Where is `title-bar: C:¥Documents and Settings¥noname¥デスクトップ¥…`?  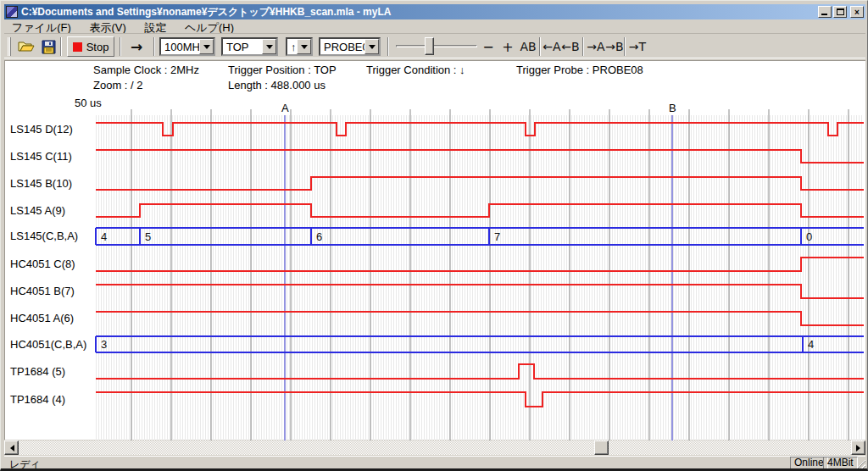
title-bar: C:¥Documents and Settings¥noname¥デスクトップ¥… is located at coordinates (435, 12).